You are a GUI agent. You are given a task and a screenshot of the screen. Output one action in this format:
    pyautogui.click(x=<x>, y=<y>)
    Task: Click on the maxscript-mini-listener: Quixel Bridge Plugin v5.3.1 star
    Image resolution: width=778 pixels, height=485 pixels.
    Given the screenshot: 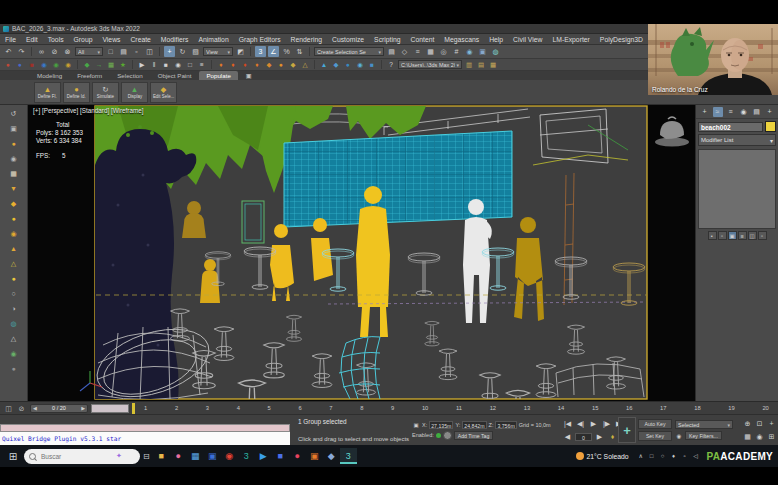 What is the action you would take?
    pyautogui.click(x=145, y=430)
    